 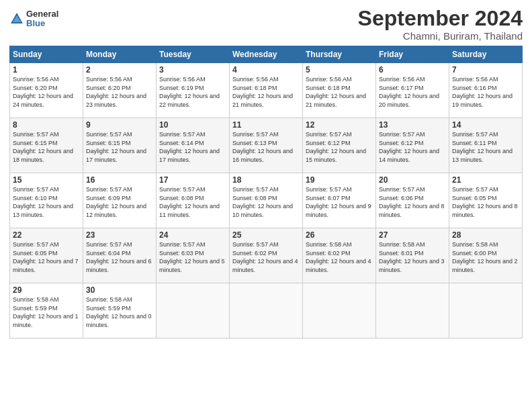 I want to click on day-number: 13, so click(x=412, y=125).